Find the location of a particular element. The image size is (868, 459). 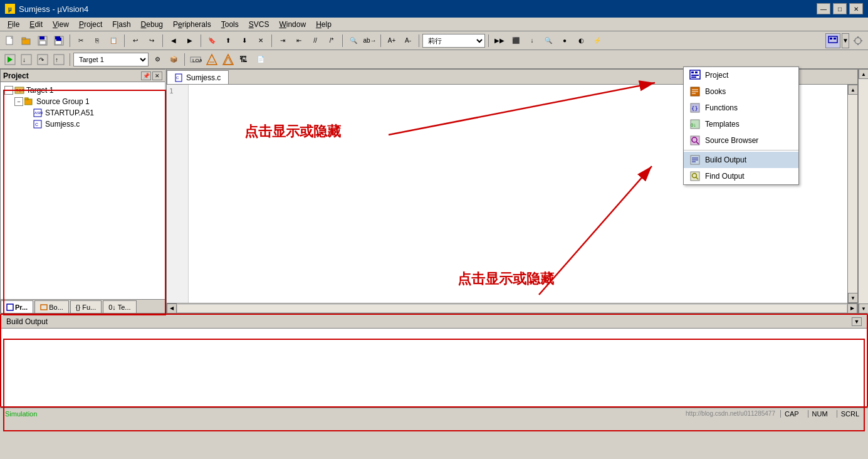

run-button: ▶▶ is located at coordinates (499, 41).